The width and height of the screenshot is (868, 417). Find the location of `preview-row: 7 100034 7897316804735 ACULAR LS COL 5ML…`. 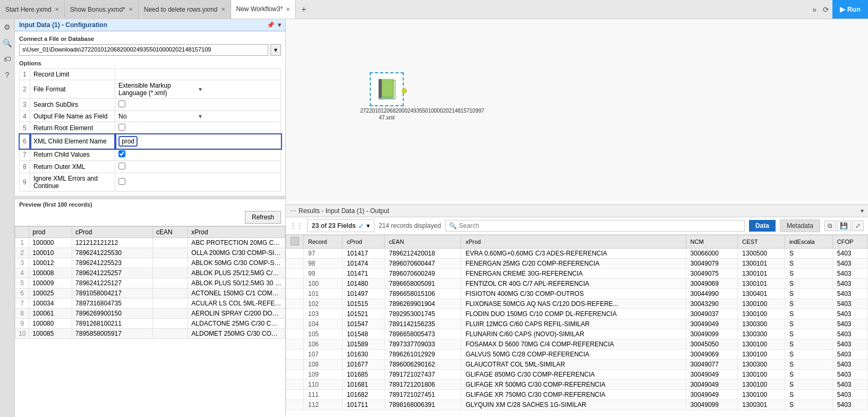

preview-row: 7 100034 7897316804735 ACULAR LS COL 5ML… is located at coordinates (150, 304).